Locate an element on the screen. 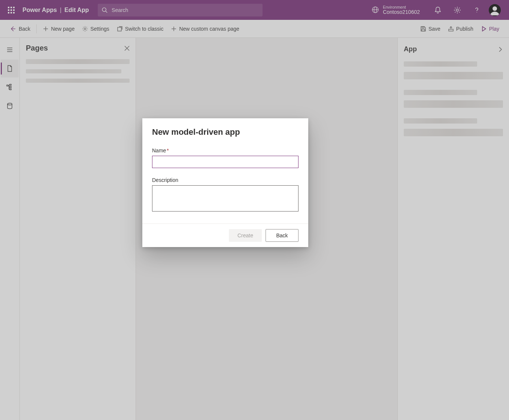  create-button: Create is located at coordinates (245, 235).